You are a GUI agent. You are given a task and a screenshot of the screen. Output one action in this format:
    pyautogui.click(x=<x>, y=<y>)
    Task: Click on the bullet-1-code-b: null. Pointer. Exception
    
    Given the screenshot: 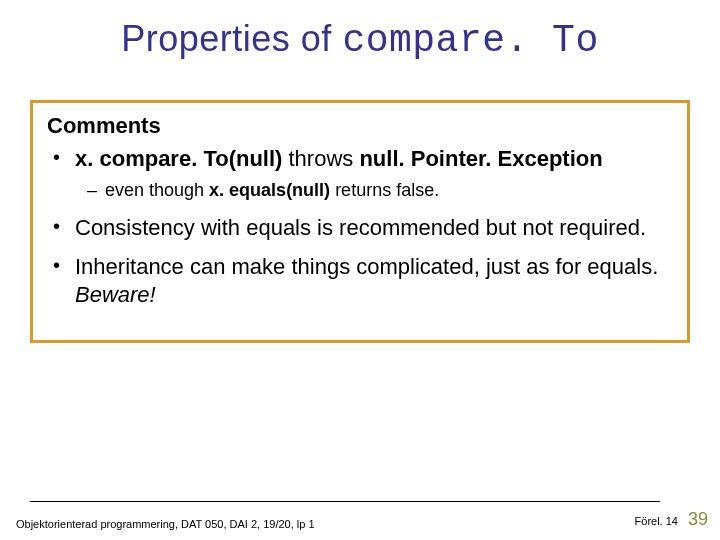 What is the action you would take?
    pyautogui.click(x=480, y=158)
    